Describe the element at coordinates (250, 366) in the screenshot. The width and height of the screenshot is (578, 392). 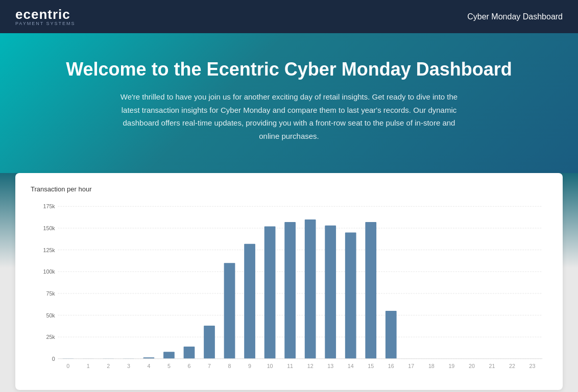
I see `svg-text: 9` at that location.